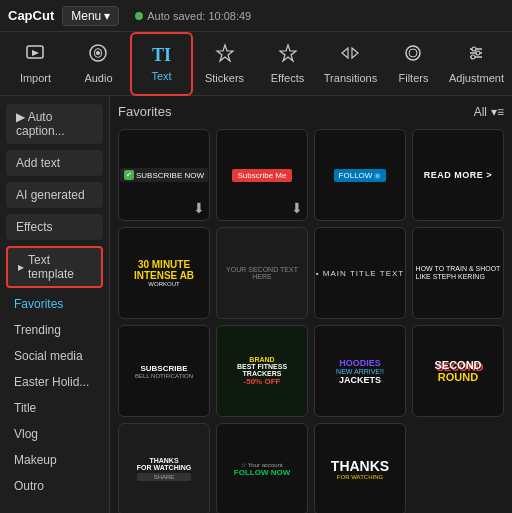 This screenshot has width=512, height=513. Describe the element at coordinates (262, 360) in the screenshot. I see `brand-text: BRAND` at that location.